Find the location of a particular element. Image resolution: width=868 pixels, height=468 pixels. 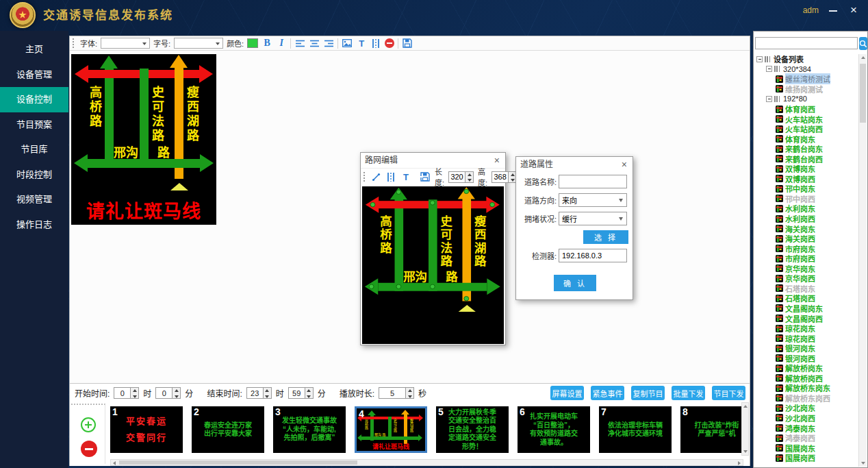

device-item: 琼花岗西 is located at coordinates (807, 338).